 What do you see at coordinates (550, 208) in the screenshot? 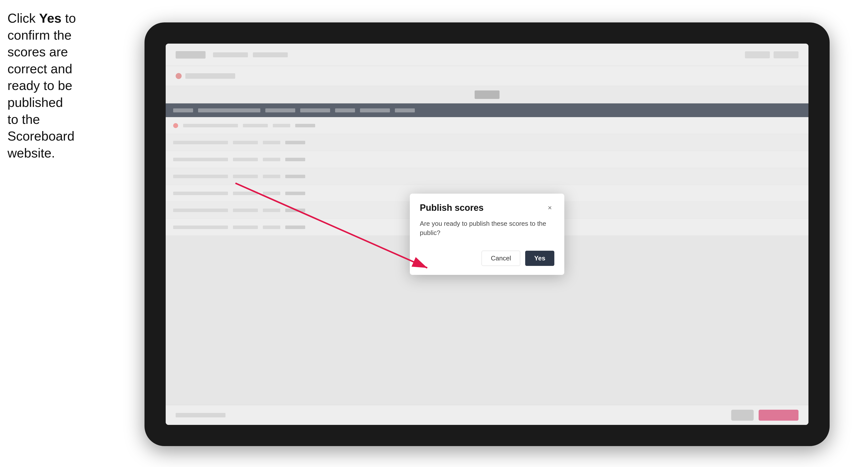
I see `modal-close-button: ×` at bounding box center [550, 208].